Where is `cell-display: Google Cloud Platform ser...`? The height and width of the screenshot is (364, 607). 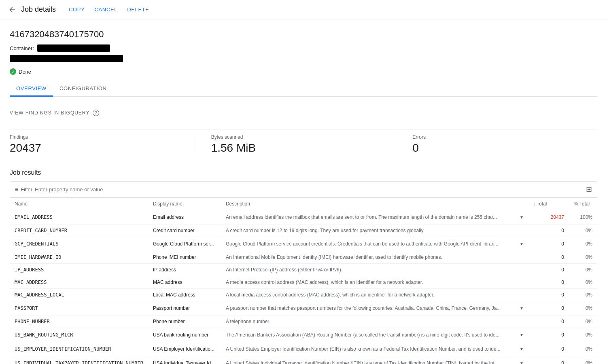
cell-display: Google Cloud Platform ser... is located at coordinates (185, 244).